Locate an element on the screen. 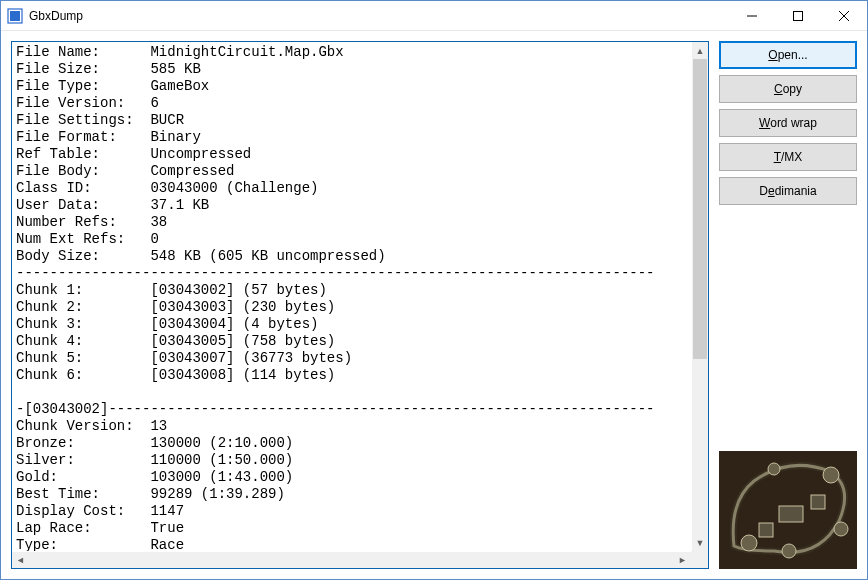  scroll-up-arrow-icon: ▲ is located at coordinates (700, 50).